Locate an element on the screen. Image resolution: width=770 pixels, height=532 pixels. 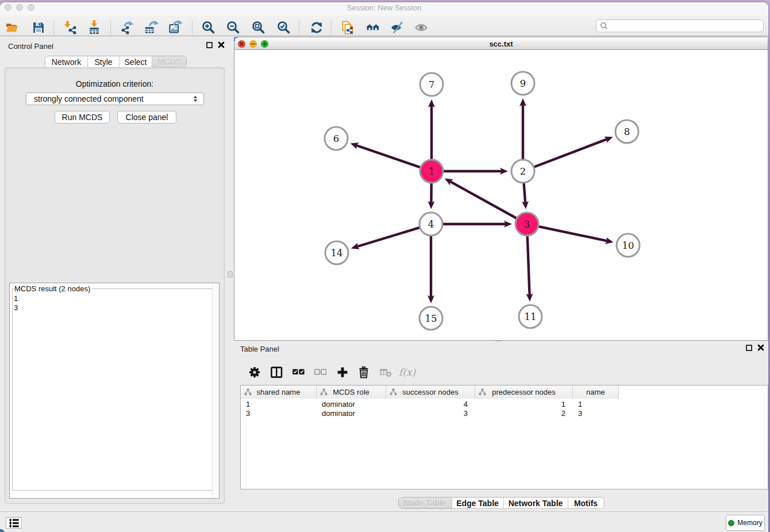
tab-style: Style is located at coordinates (103, 62).